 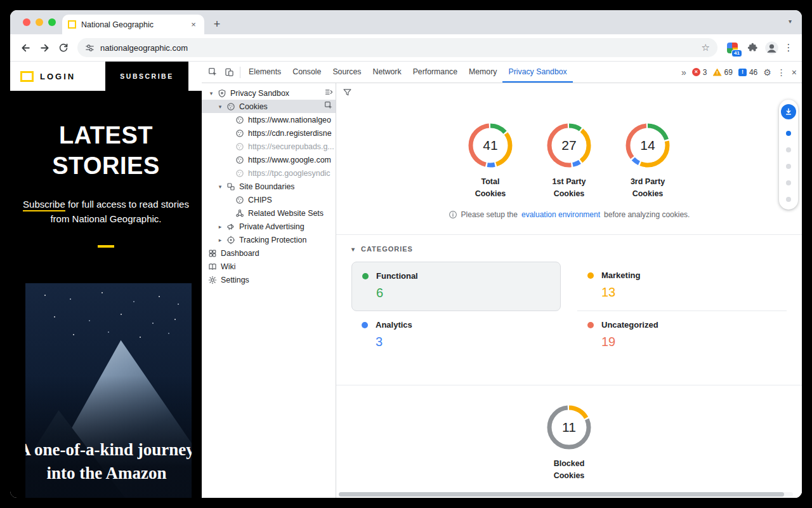 What do you see at coordinates (307, 72) in the screenshot?
I see `devtools-tab-console: Console` at bounding box center [307, 72].